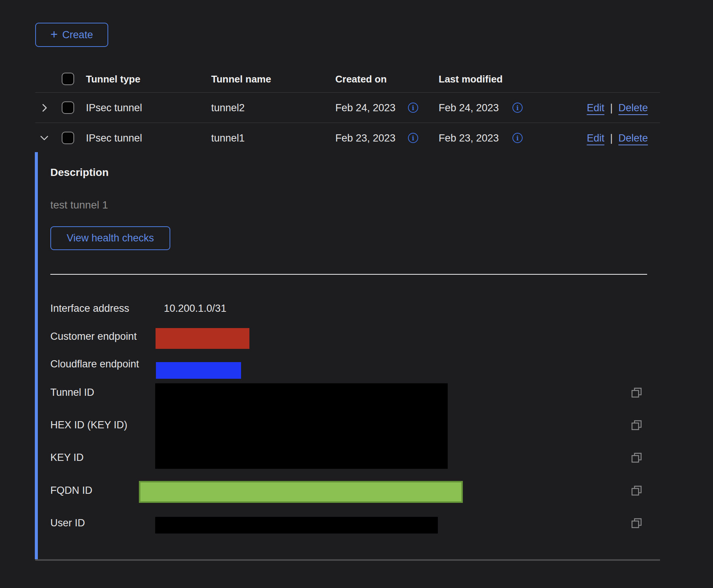 This screenshot has width=713, height=588. I want to click on customer-endpoint-redacted-value, so click(202, 338).